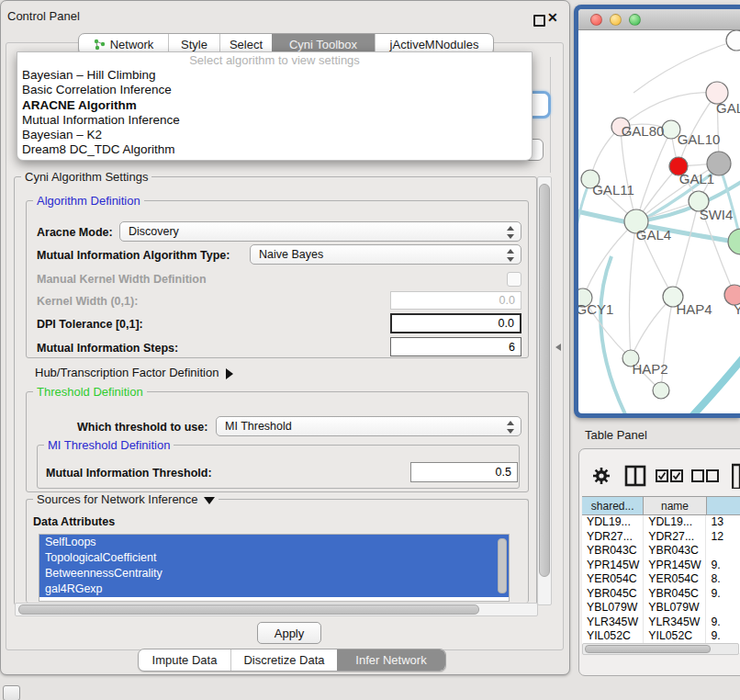  I want to click on which-threshold-select: MI Threshold, so click(369, 426).